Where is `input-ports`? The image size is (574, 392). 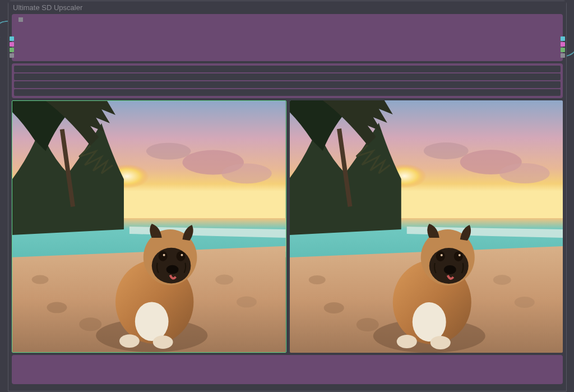
input-ports is located at coordinates (12, 47).